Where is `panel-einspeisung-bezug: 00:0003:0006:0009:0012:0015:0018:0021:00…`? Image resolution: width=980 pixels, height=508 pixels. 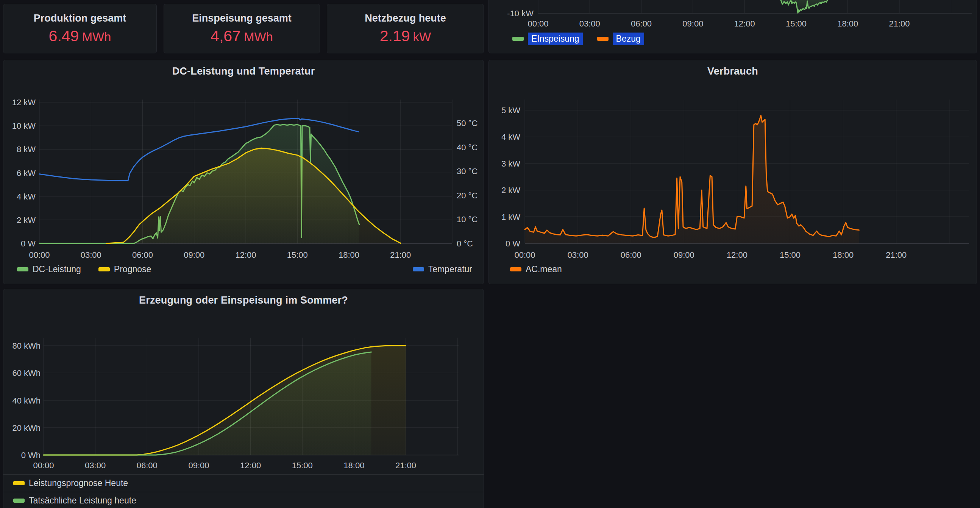 panel-einspeisung-bezug: 00:0003:0006:0009:0012:0015:0018:0021:00… is located at coordinates (733, 27).